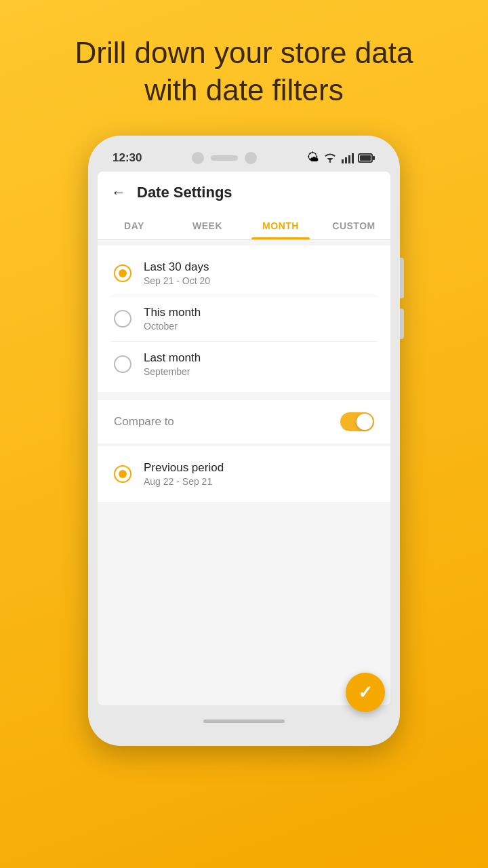  Describe the element at coordinates (365, 693) in the screenshot. I see `checkmark-icon: ✓` at that location.